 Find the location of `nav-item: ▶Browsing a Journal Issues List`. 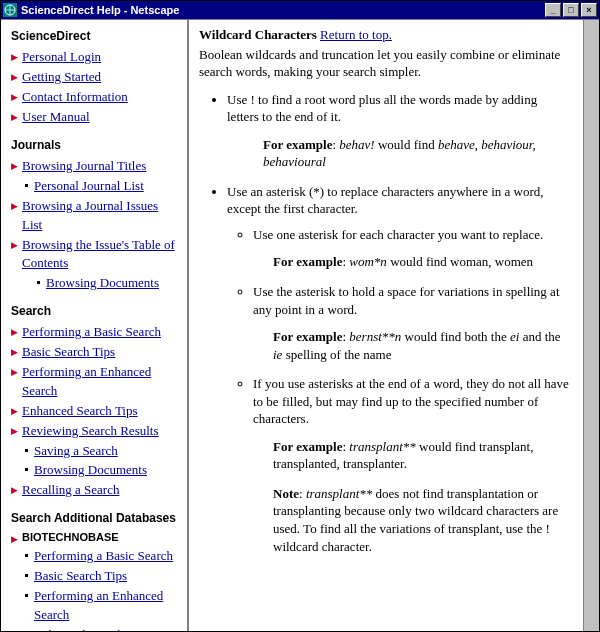

nav-item: ▶Browsing a Journal Issues List is located at coordinates (96, 216).